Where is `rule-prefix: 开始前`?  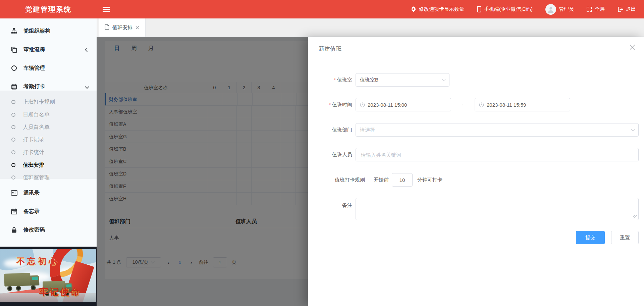
rule-prefix: 开始前 is located at coordinates (381, 180).